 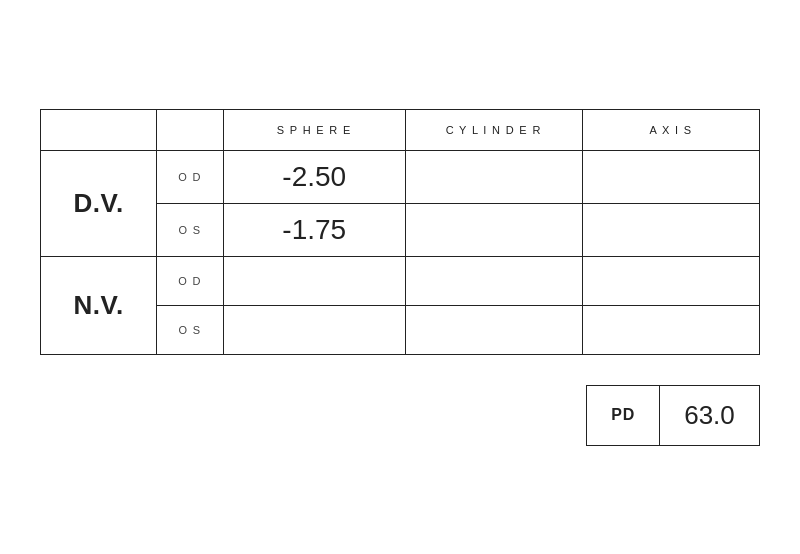 I want to click on table-header-row: S P H E R E C Y L I N D E R A X I S, so click(x=400, y=130).